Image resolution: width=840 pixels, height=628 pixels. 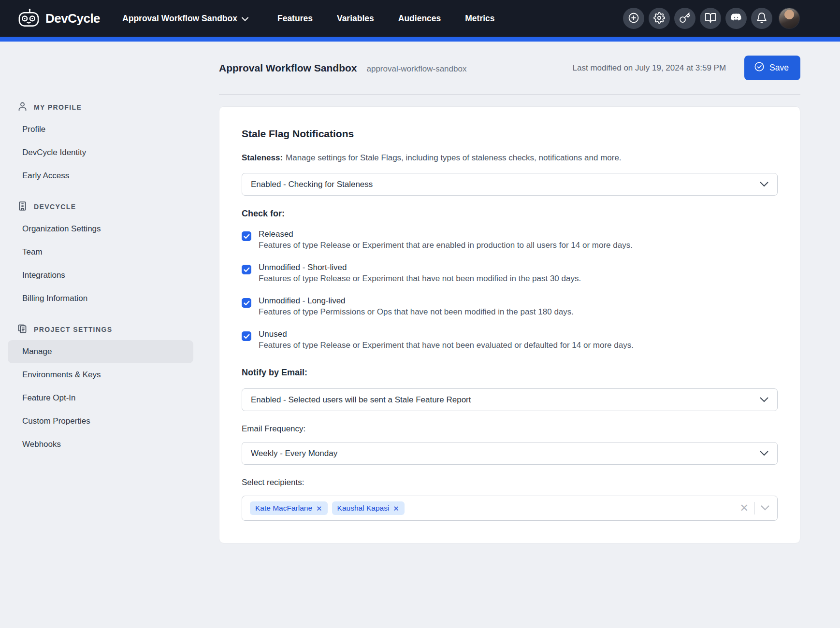 What do you see at coordinates (386, 18) in the screenshot?
I see `primary-nav: Features Variables Audiences Metrics` at bounding box center [386, 18].